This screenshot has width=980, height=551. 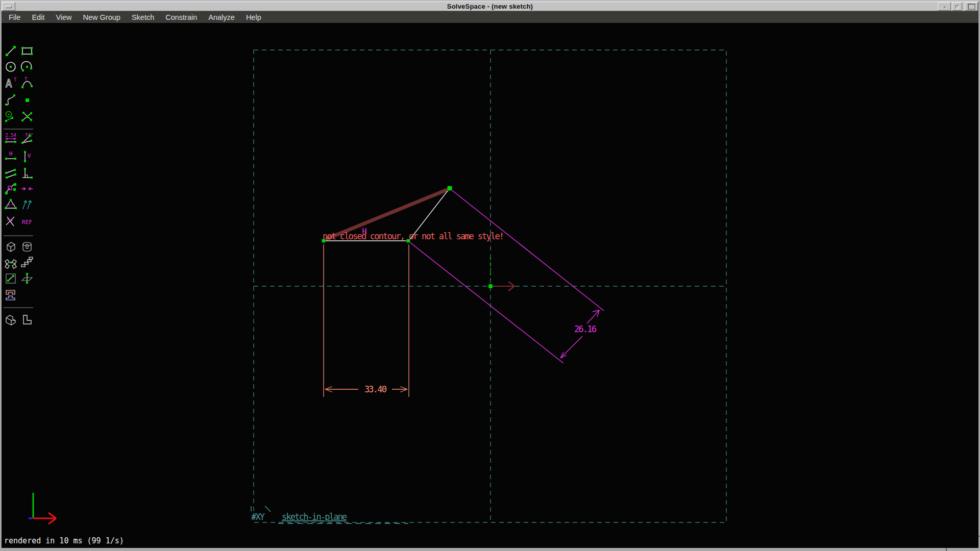 What do you see at coordinates (27, 67) in the screenshot?
I see `arc-tool-icon` at bounding box center [27, 67].